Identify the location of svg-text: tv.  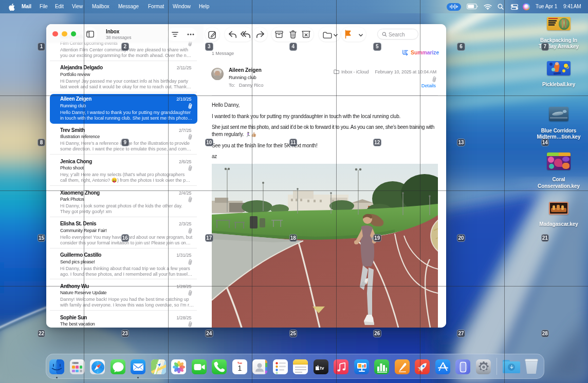
(322, 368).